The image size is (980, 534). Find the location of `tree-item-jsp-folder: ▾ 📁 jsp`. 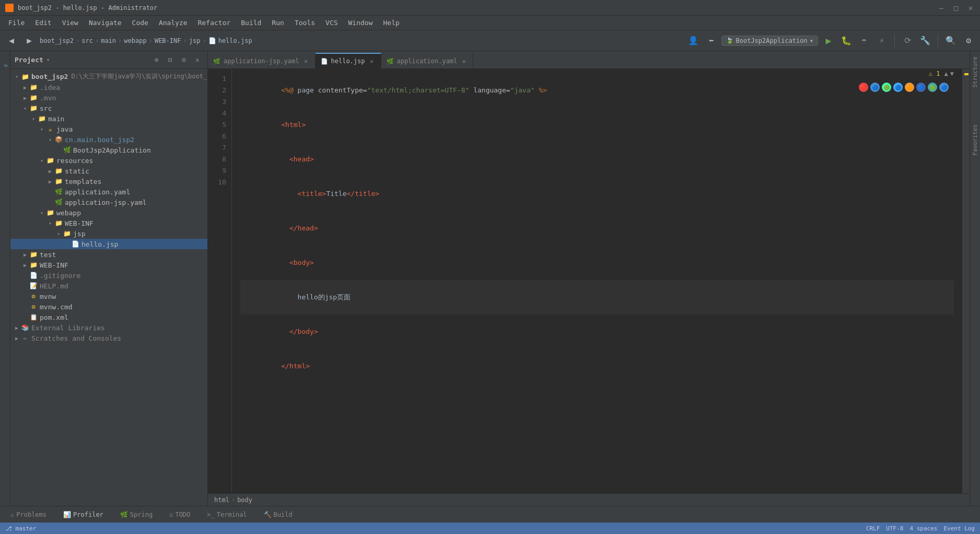

tree-item-jsp-folder: ▾ 📁 jsp is located at coordinates (109, 234).